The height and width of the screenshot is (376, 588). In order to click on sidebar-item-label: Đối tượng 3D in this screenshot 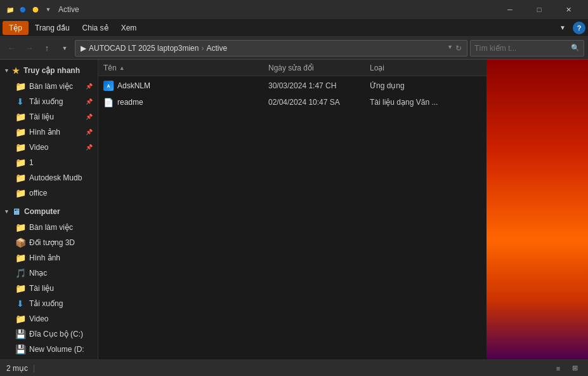, I will do `click(61, 243)`.